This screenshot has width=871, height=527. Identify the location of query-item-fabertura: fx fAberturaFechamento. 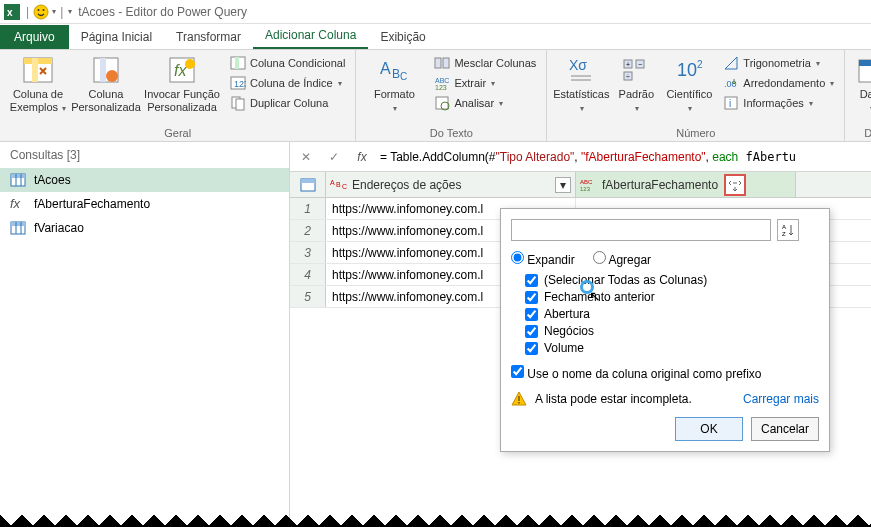
(144, 204).